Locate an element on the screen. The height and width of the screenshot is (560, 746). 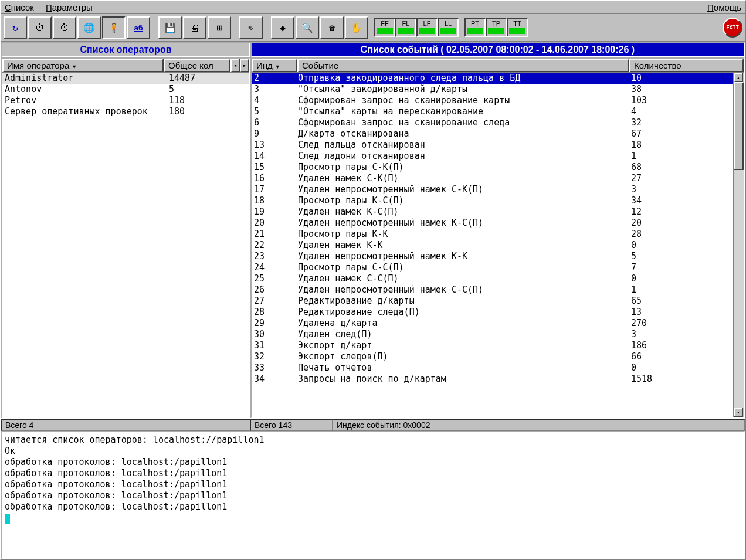
event-row: 16Удален намек С-К(П)27 is located at coordinates (493, 178).